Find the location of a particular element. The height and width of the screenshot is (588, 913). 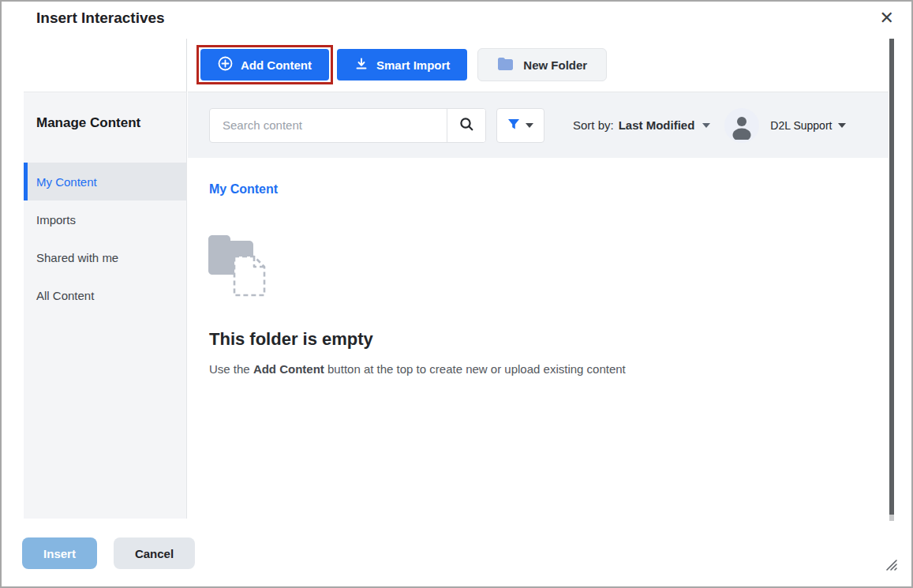

user-avatar is located at coordinates (742, 125).